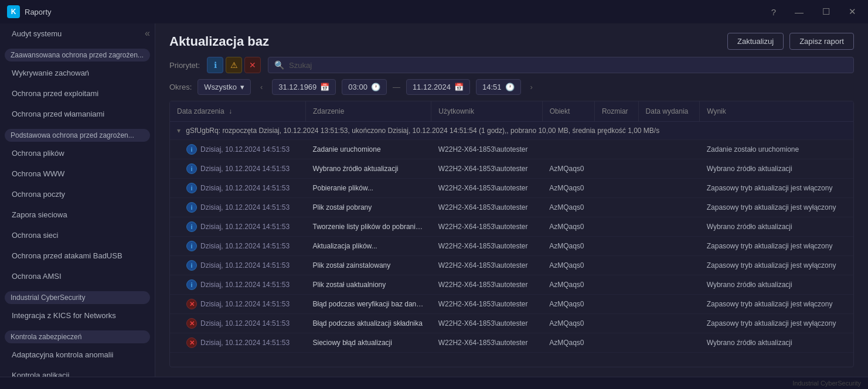 The width and height of the screenshot is (868, 389). I want to click on priority-warning-button: ⚠, so click(234, 65).